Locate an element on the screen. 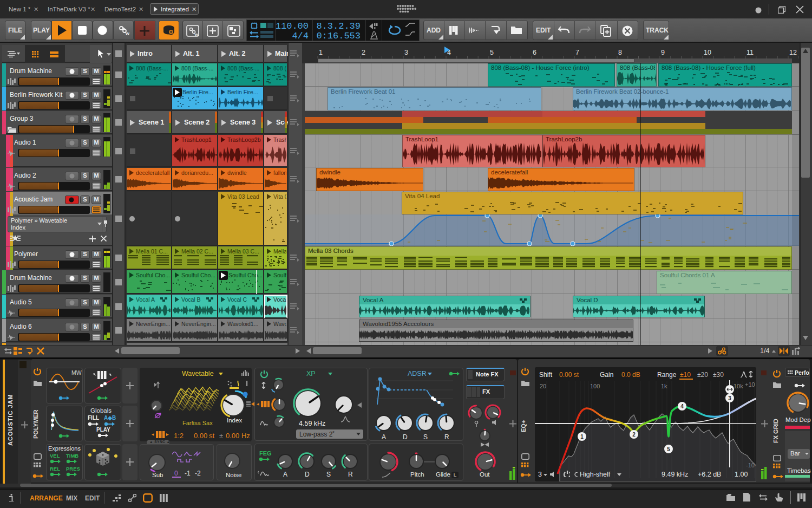 The height and width of the screenshot is (508, 812). svg-text: 5 is located at coordinates (669, 450).